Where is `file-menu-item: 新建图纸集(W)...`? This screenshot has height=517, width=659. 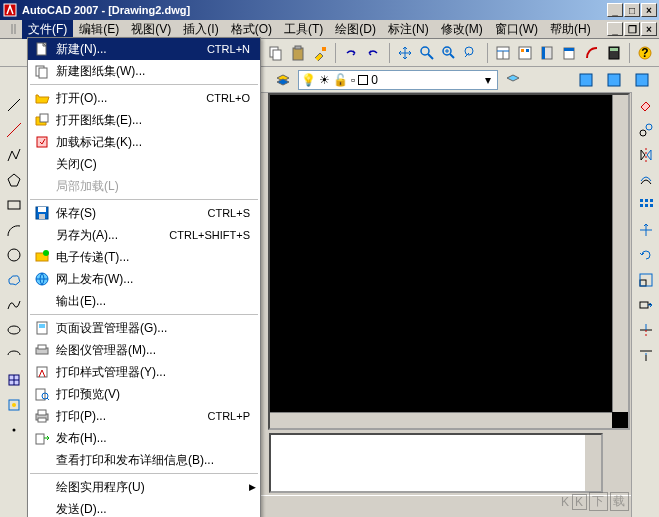
file-menu-item: 新建图纸集(W)... is located at coordinates (144, 71).